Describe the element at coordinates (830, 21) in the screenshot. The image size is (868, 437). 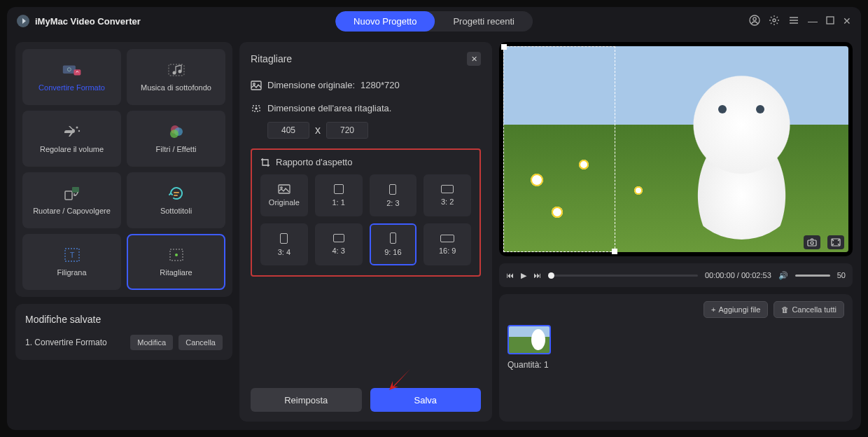
I see `maximize-icon` at that location.